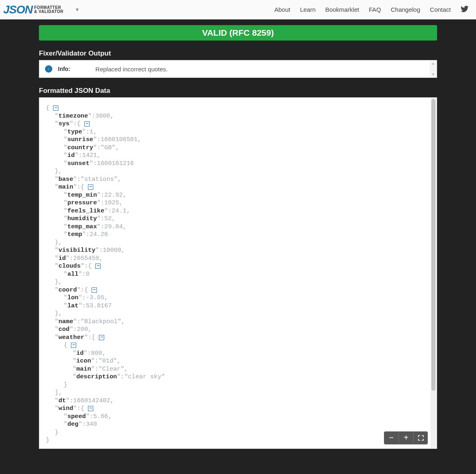  I want to click on nav-learn: Learn, so click(308, 10).